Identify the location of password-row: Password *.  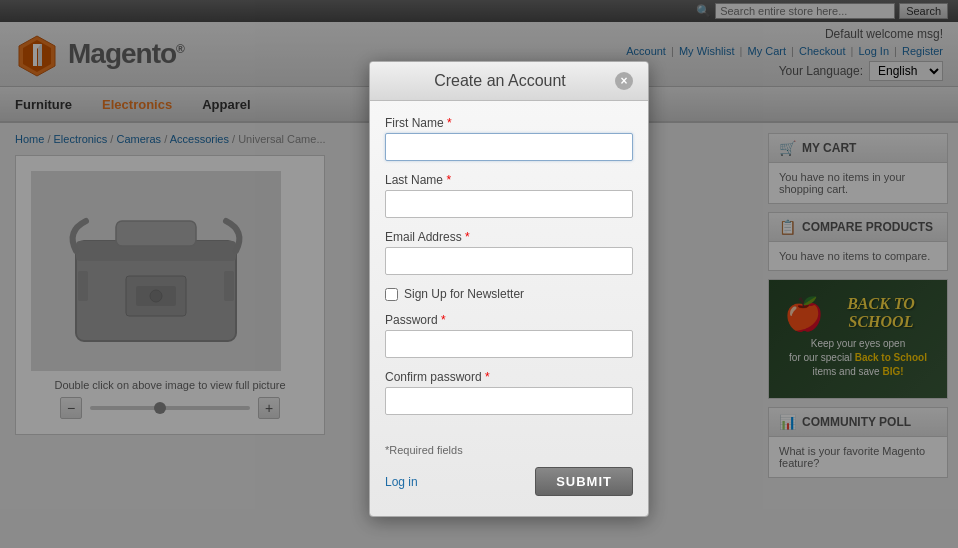
(509, 336).